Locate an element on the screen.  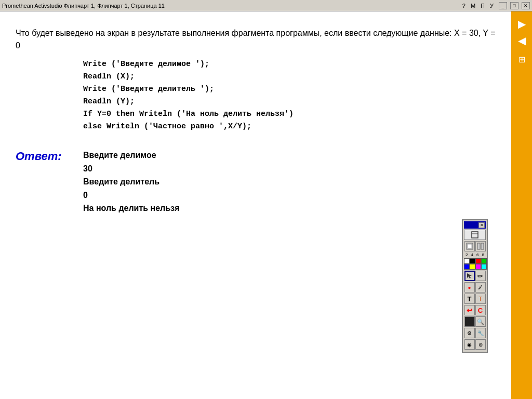
extra-button1: ◉ is located at coordinates (470, 344).